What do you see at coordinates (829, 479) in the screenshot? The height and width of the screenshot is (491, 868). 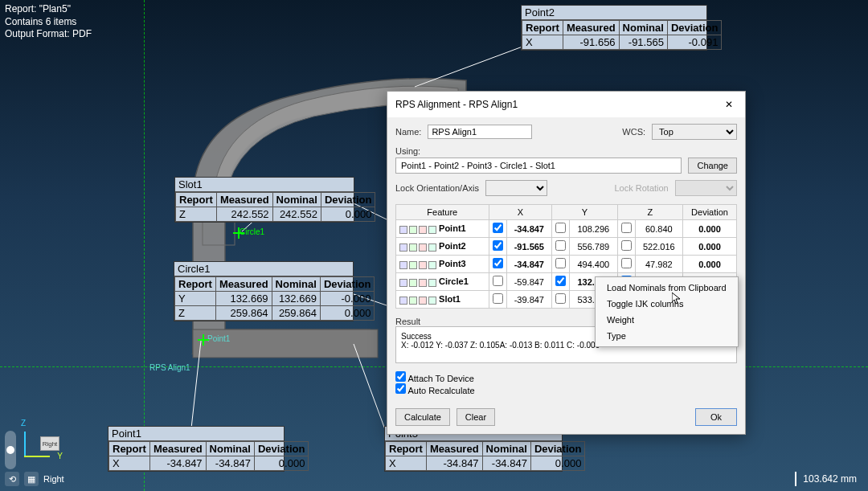 I see `status-distance: 103.642 mm` at bounding box center [829, 479].